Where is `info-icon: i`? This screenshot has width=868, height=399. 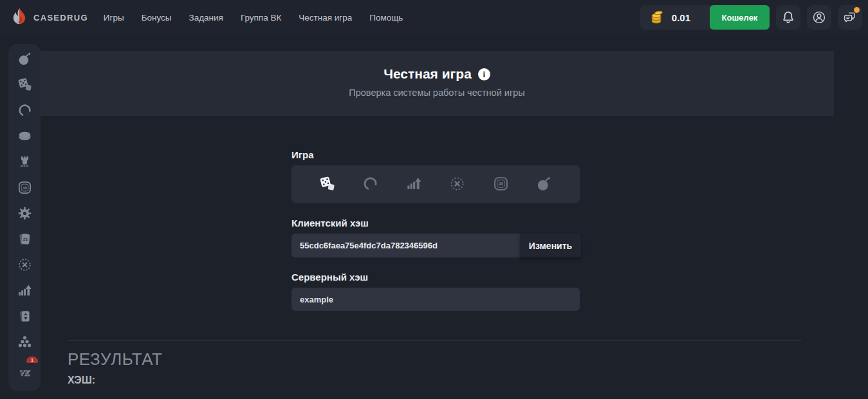
info-icon: i is located at coordinates (484, 75).